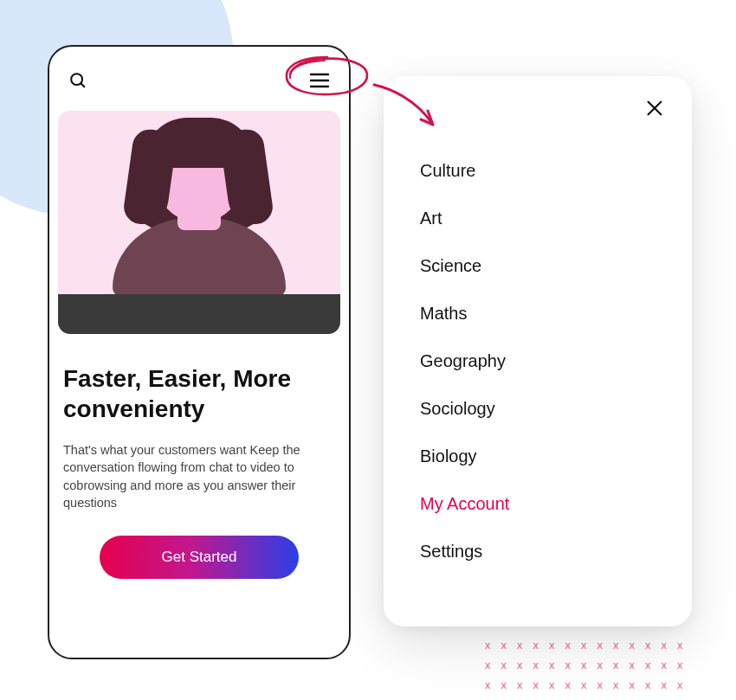 Image resolution: width=736 pixels, height=700 pixels. What do you see at coordinates (544, 218) in the screenshot?
I see `menu-item-art: Art` at bounding box center [544, 218].